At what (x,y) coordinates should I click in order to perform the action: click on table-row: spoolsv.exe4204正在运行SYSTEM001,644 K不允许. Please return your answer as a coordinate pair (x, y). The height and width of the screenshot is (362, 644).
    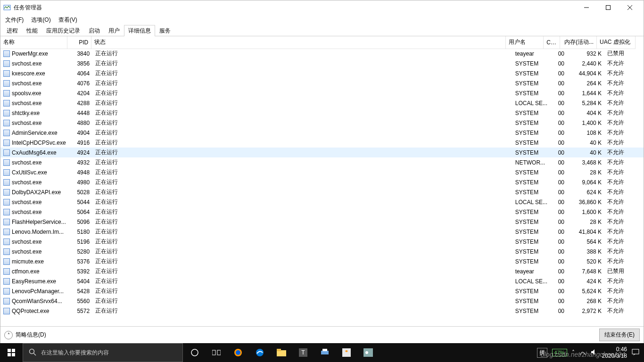
    Looking at the image, I should click on (322, 93).